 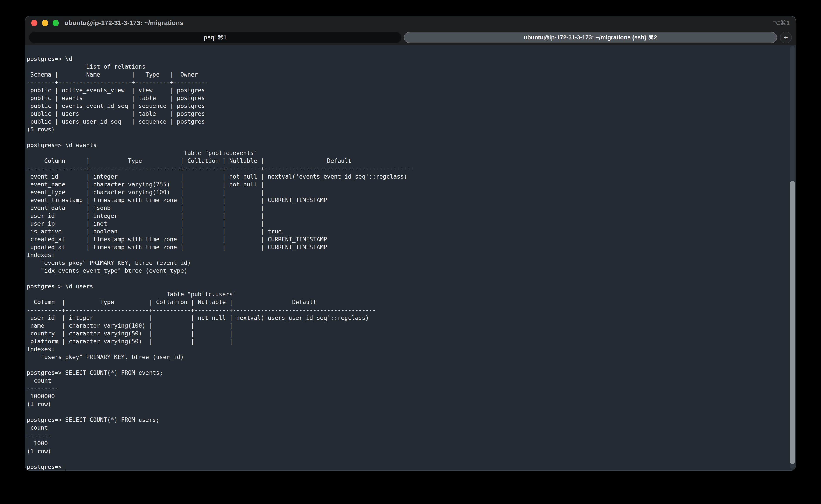 What do you see at coordinates (407, 114) in the screenshot?
I see `terminal-line: public | users | table | postgres` at bounding box center [407, 114].